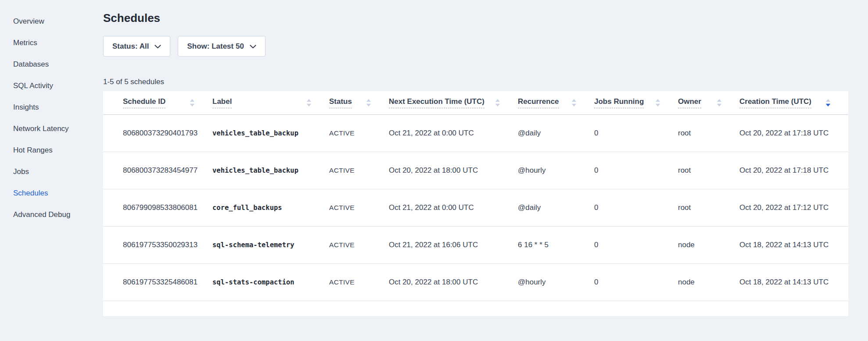 This screenshot has height=341, width=868. What do you see at coordinates (131, 46) in the screenshot?
I see `status-filter-label: Status: All` at bounding box center [131, 46].